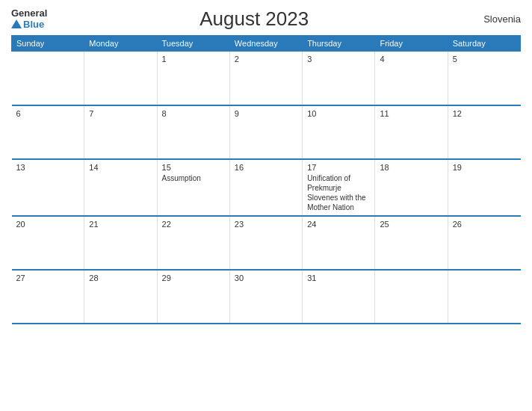  Describe the element at coordinates (48, 132) in the screenshot. I see `calendar-cell: 6` at that location.